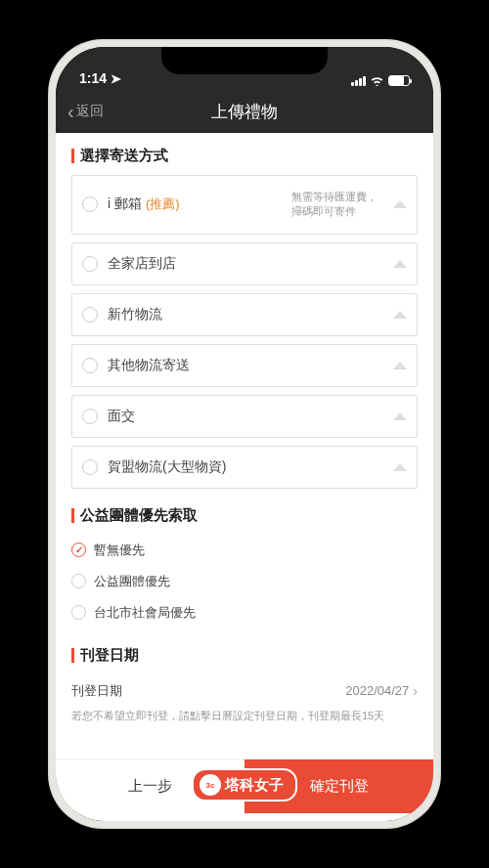 The height and width of the screenshot is (868, 489). What do you see at coordinates (246, 366) in the screenshot?
I see `option-label: 其他物流寄送` at bounding box center [246, 366].